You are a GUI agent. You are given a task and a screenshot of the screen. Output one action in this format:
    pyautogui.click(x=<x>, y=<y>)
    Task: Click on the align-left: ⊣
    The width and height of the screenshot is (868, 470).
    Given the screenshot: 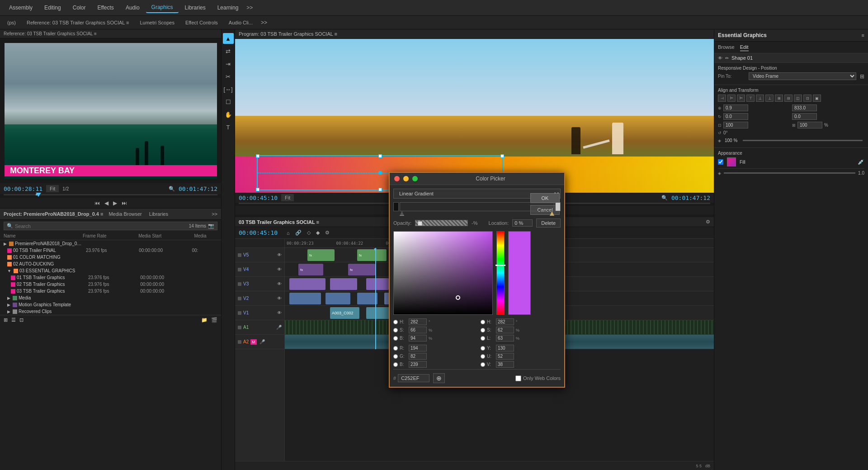 What is the action you would take?
    pyautogui.click(x=722, y=98)
    